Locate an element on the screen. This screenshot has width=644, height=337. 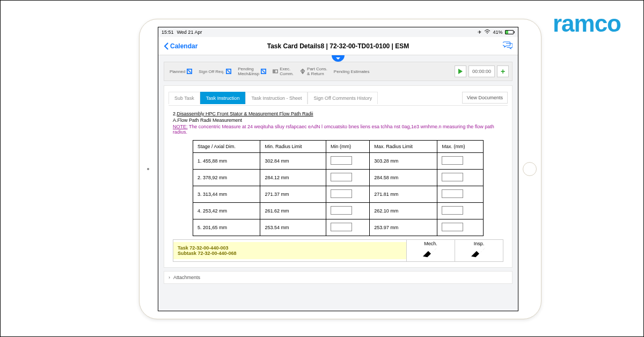
measurement-table: Stage / Axial Dim. Min. Radius Limit Min… is located at coordinates (338, 188).